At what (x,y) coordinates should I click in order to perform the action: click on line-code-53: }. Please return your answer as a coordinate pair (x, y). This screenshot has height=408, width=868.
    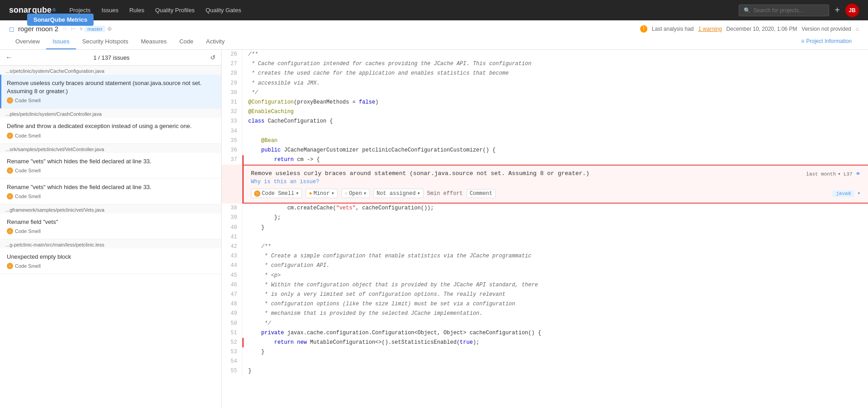
    Looking at the image, I should click on (556, 352).